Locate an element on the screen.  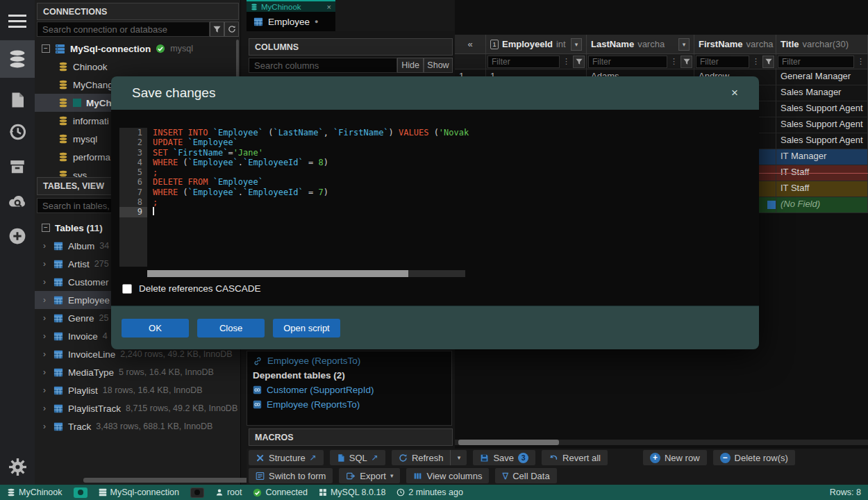
connections-refresh-button is located at coordinates (232, 29).